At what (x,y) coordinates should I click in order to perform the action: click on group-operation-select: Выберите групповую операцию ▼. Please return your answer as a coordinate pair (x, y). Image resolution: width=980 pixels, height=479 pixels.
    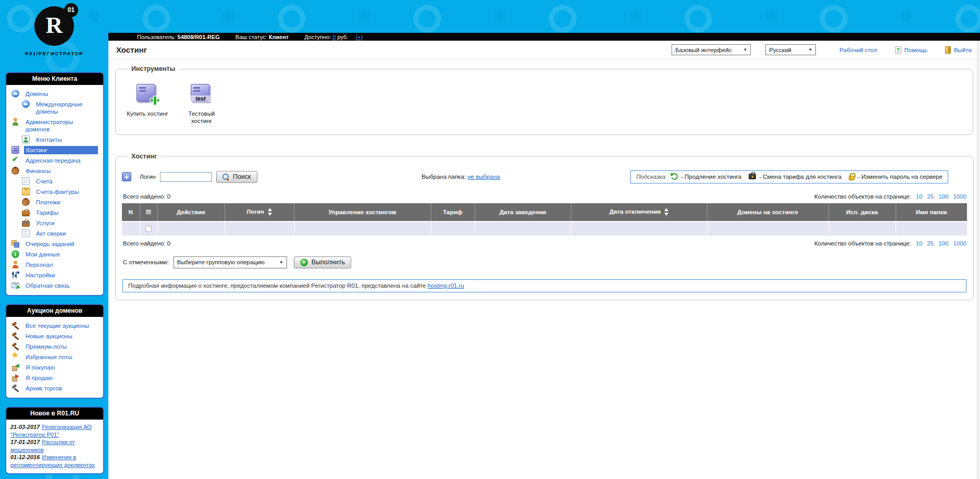
    Looking at the image, I should click on (230, 263).